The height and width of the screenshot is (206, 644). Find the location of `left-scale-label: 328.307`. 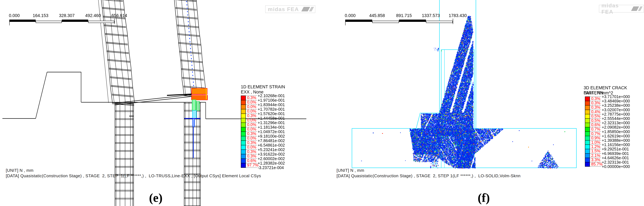

left-scale-label: 328.307 is located at coordinates (67, 16).